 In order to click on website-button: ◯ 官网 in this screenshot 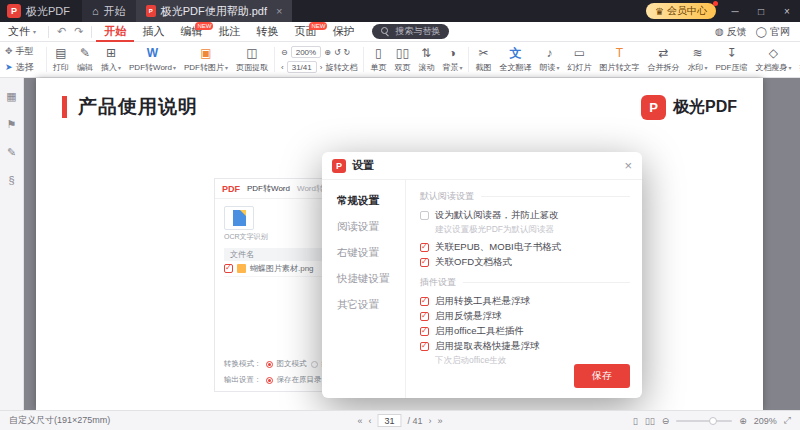, I will do `click(773, 32)`.